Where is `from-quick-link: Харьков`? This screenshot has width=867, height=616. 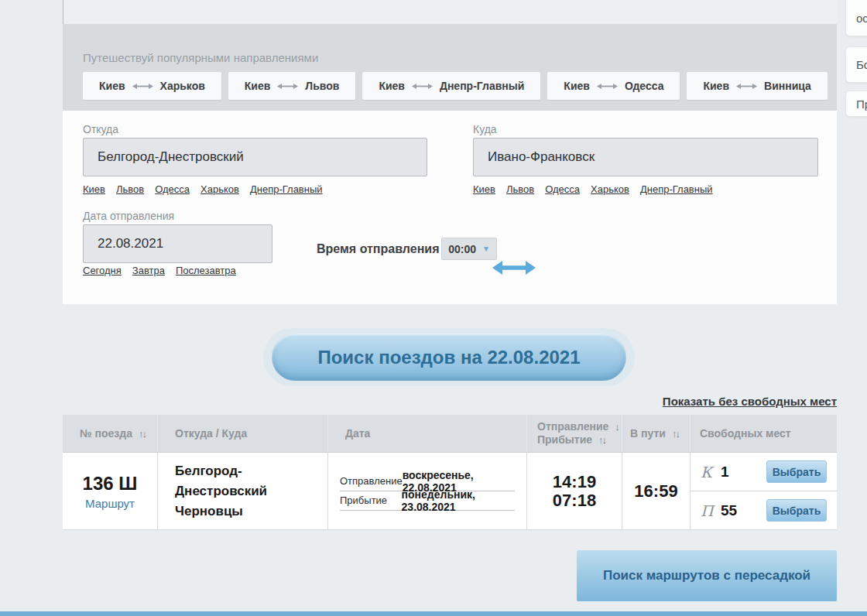 from-quick-link: Харьков is located at coordinates (220, 189).